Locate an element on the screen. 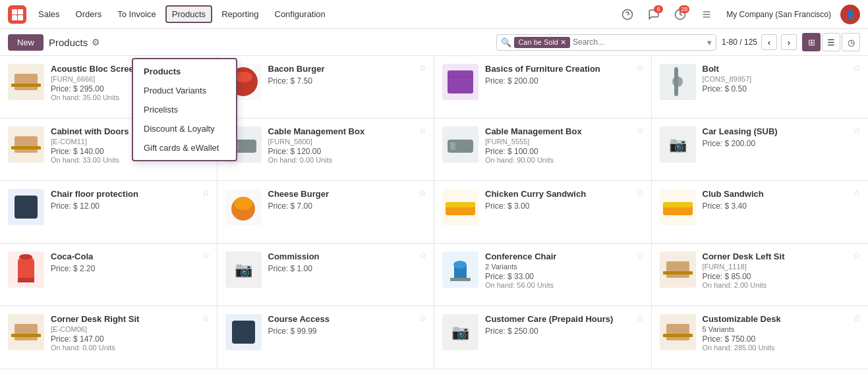 The width and height of the screenshot is (868, 370). filter-tag-can-be-sold: Can be Sold ✕ is located at coordinates (542, 42).